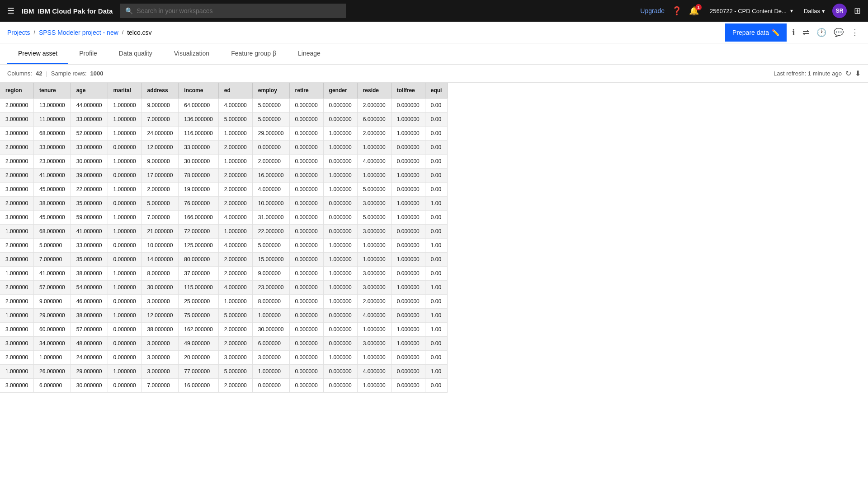 This screenshot has height=488, width=868. I want to click on table-cell: 21.000000, so click(160, 231).